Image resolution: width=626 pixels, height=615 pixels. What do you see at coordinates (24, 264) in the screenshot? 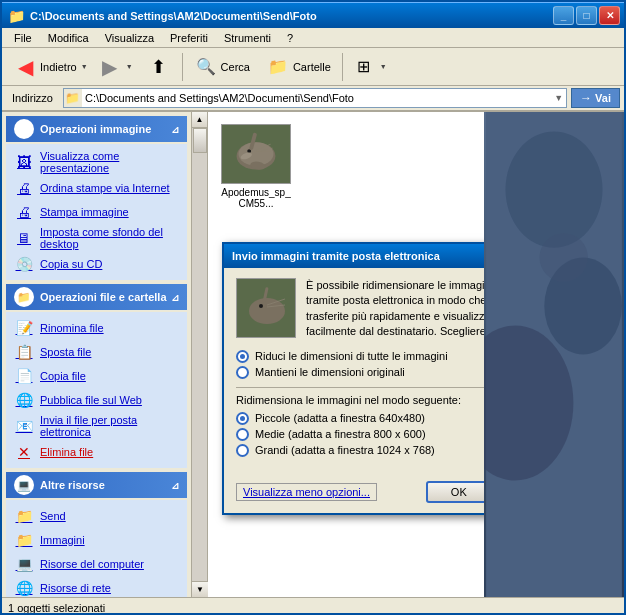
I see `cd-icon: 💿` at bounding box center [24, 264].